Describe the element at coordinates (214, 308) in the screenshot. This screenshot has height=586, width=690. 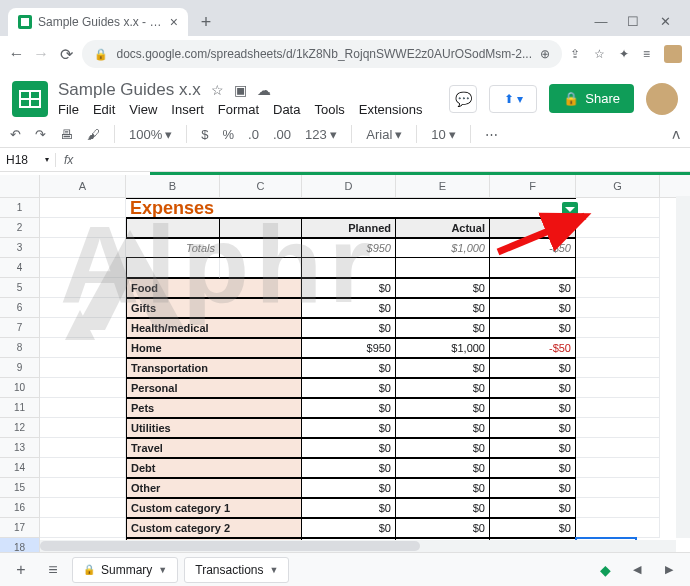
I see `row-label: Gifts` at that location.